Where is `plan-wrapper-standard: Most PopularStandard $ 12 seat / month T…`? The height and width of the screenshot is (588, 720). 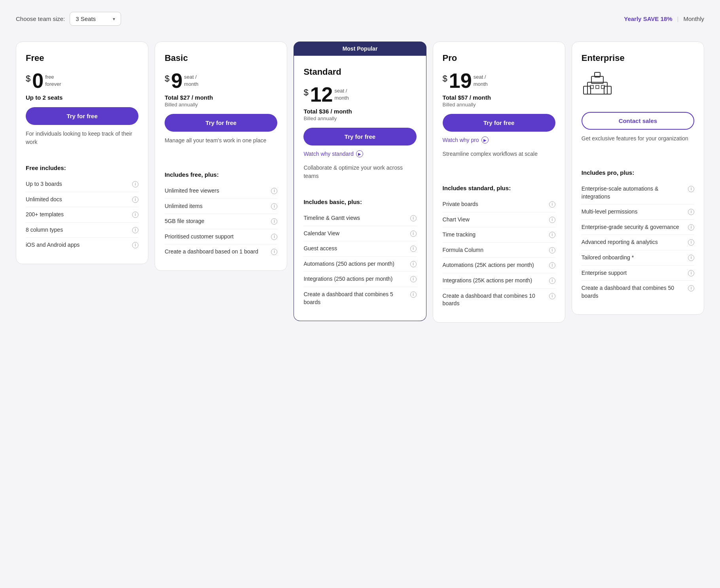
plan-wrapper-standard: Most PopularStandard $ 12 seat / month T… is located at coordinates (360, 181).